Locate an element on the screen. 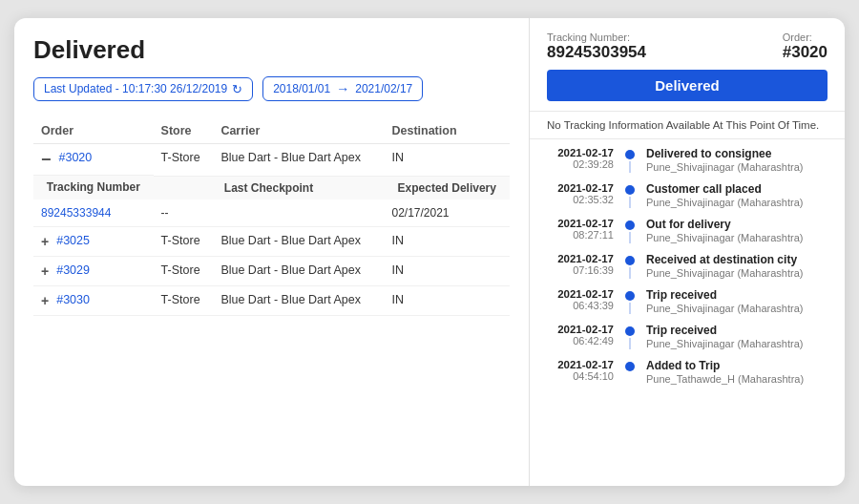 The height and width of the screenshot is (504, 859). timeline-content: Added to Trip Pune_Tathawde_H (Maharasht… is located at coordinates (737, 372).